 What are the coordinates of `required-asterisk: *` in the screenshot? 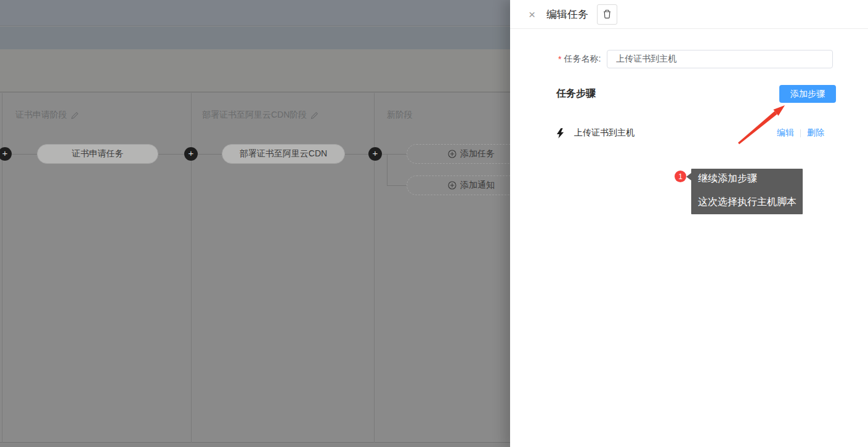 It's located at (559, 59).